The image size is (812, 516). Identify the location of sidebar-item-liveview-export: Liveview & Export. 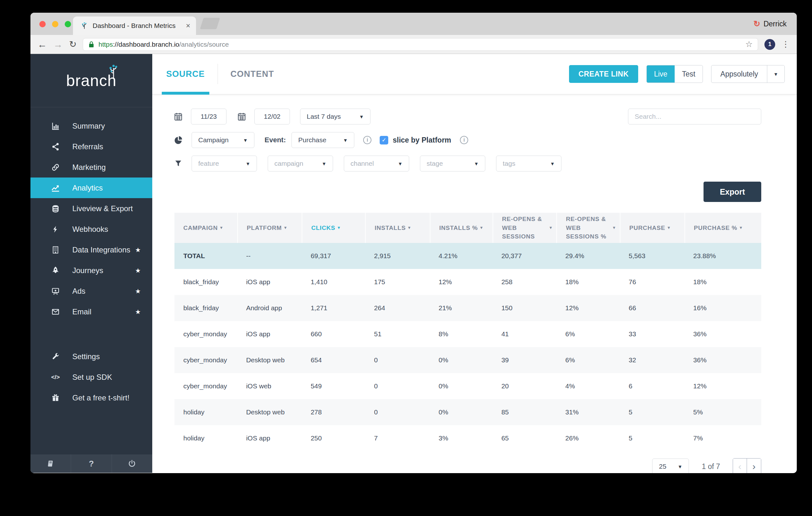
(91, 209).